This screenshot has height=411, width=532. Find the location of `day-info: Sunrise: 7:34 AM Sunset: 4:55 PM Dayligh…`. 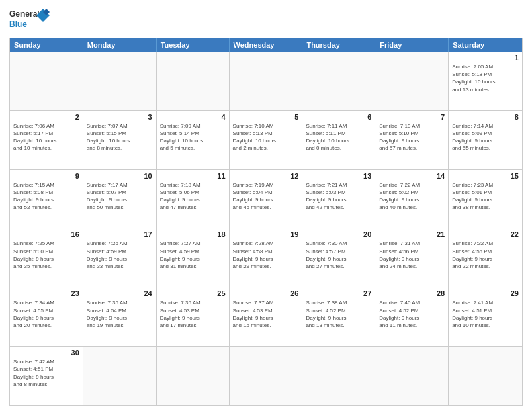

day-info: Sunrise: 7:34 AM Sunset: 4:55 PM Dayligh… is located at coordinates (46, 314).